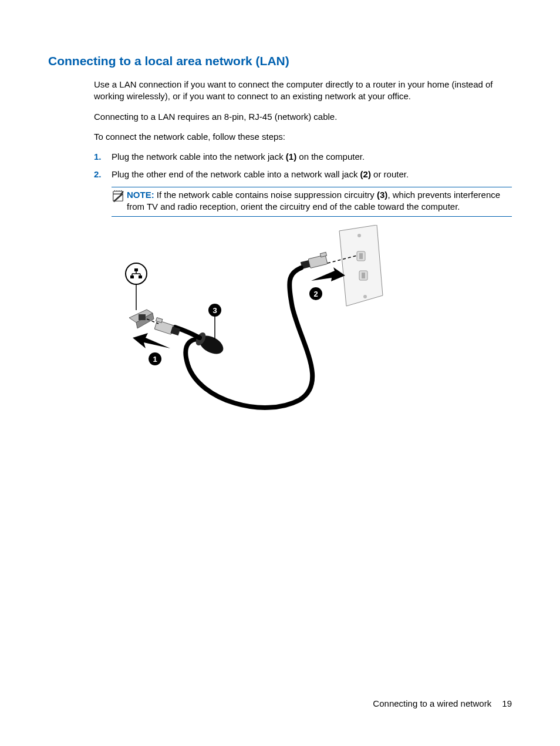 This screenshot has height=746, width=560. Describe the element at coordinates (312, 174) in the screenshot. I see `step-text: Plug the other end of the network cable …` at that location.